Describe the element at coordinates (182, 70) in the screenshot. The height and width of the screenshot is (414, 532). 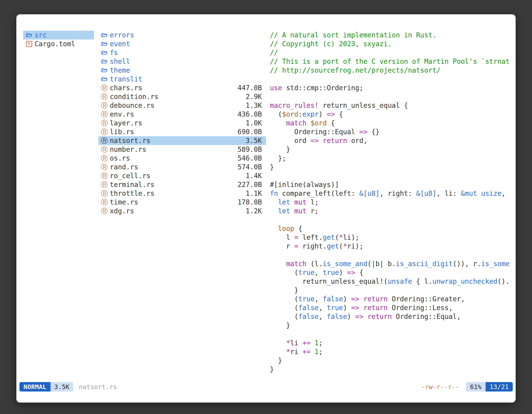
I see `file-row-theme: theme` at that location.